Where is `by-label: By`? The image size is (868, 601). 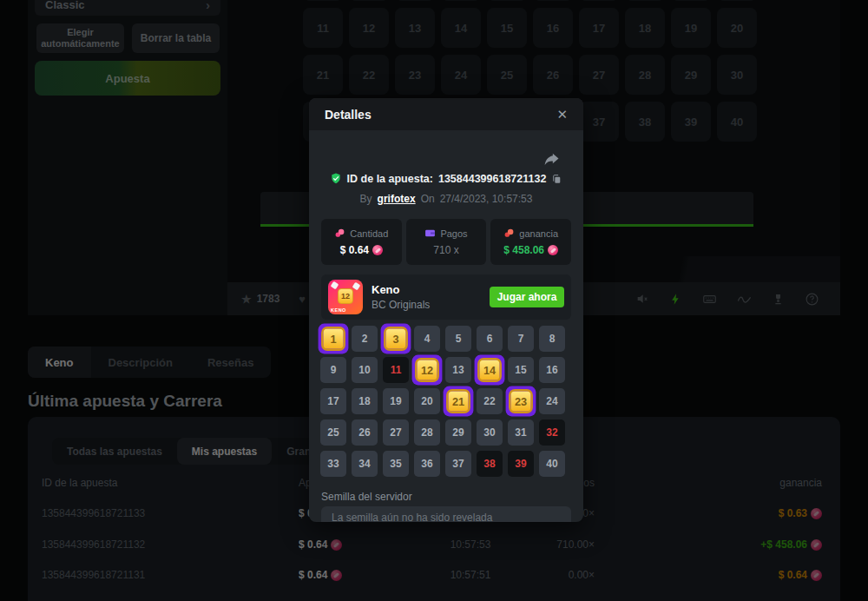 by-label: By is located at coordinates (366, 199).